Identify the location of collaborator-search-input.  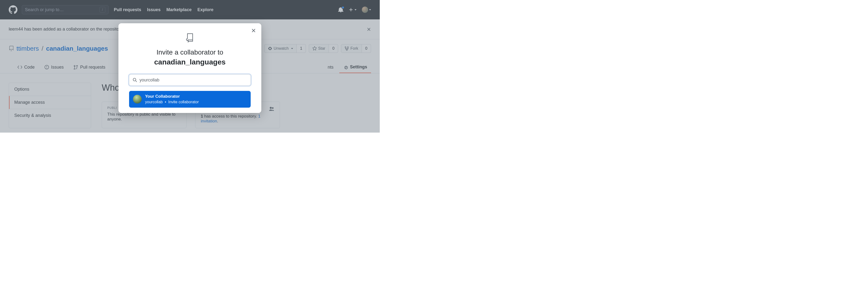
(193, 80).